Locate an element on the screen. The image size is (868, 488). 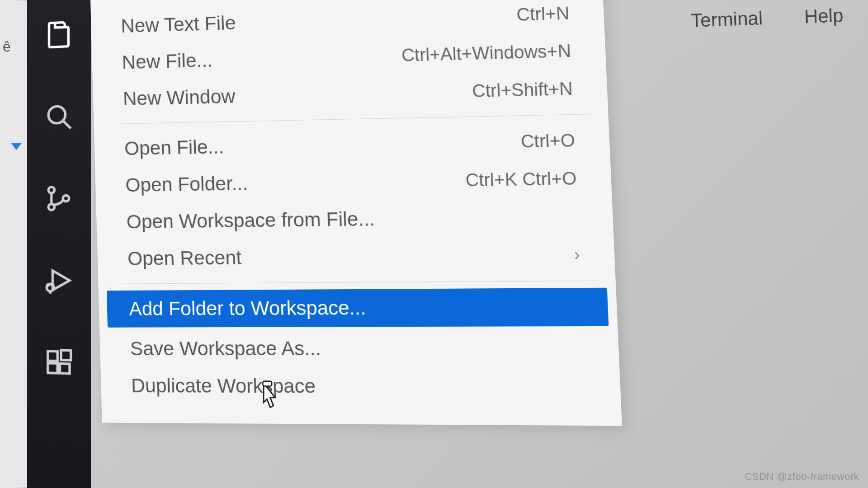
menu-item-shortcut: Ctrl+K Ctrl+O is located at coordinates (521, 179).